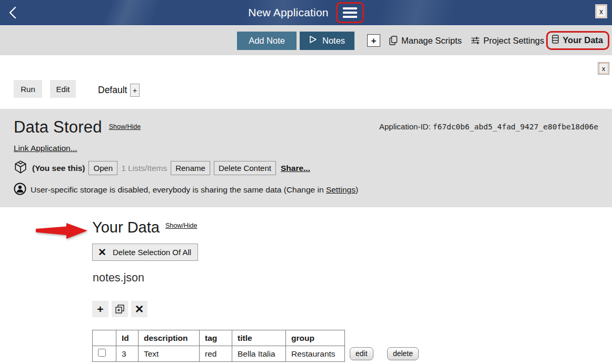 This screenshot has width=612, height=364. Describe the element at coordinates (194, 190) in the screenshot. I see `storage-note-text: User-specific storage is disabled, every…` at that location.